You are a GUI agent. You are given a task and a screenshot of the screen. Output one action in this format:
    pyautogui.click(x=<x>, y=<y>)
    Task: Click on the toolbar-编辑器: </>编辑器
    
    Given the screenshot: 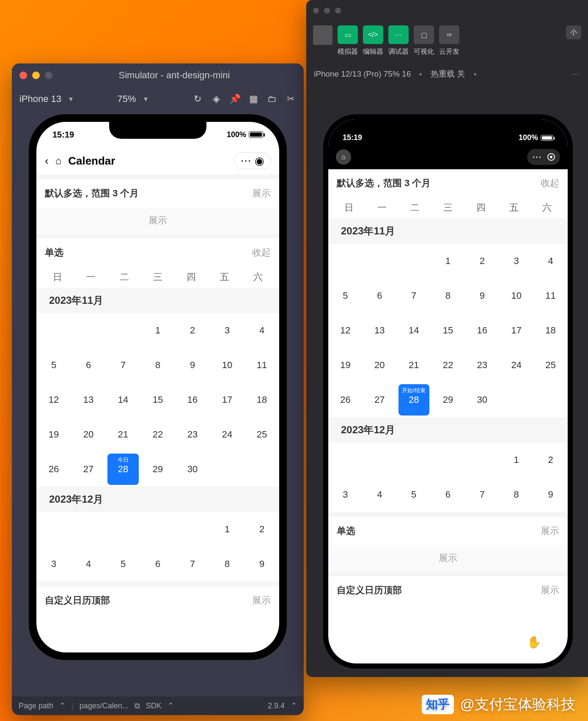 What is the action you would take?
    pyautogui.click(x=373, y=41)
    